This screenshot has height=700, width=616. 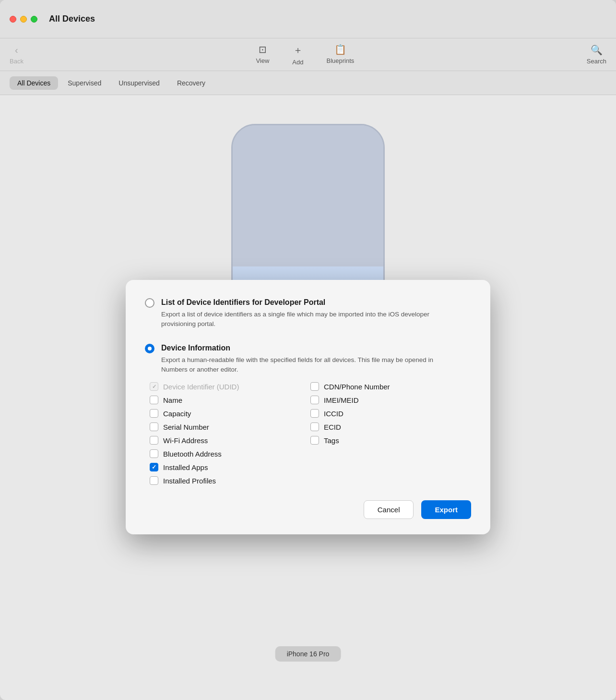 What do you see at coordinates (391, 434) in the screenshot?
I see `checkbox-col-right: CDN/Phone Number IMEI/MEID ICCID` at bounding box center [391, 434].